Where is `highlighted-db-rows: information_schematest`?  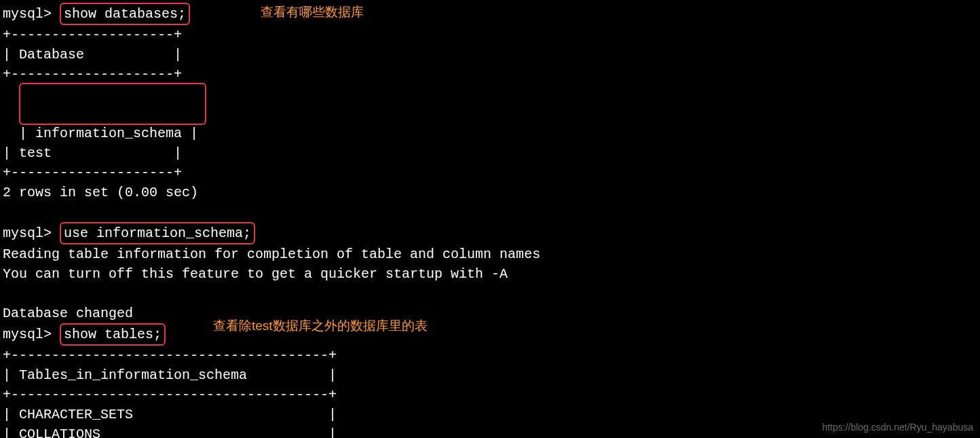
highlighted-db-rows: information_schematest is located at coordinates (113, 104).